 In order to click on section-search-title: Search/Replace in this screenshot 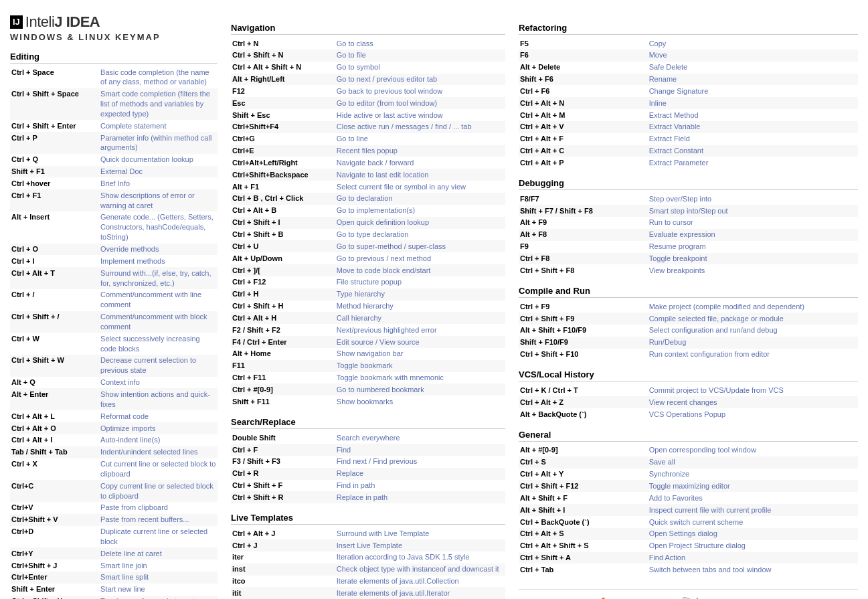, I will do `click(368, 423)`.